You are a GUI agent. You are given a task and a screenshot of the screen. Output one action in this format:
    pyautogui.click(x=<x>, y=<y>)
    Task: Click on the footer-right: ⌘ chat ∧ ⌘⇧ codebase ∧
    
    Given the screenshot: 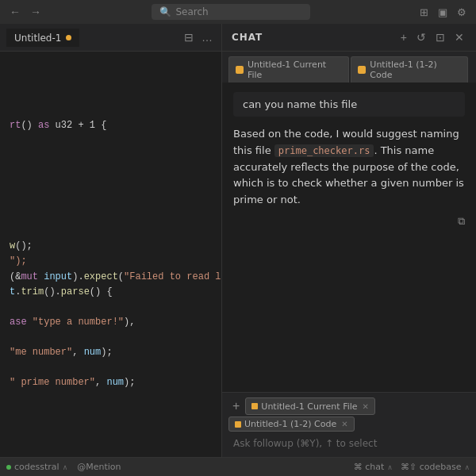 What is the action you would take?
    pyautogui.click(x=412, y=466)
    